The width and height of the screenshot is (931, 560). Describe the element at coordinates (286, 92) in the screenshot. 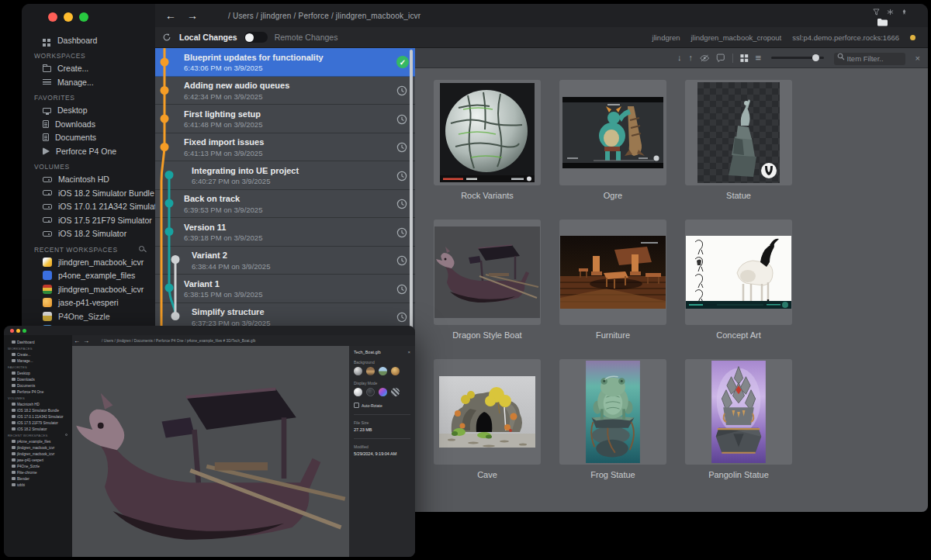

I see `timeline-entry: Adding new audio queues 6:42:34 PM on 3/…` at that location.